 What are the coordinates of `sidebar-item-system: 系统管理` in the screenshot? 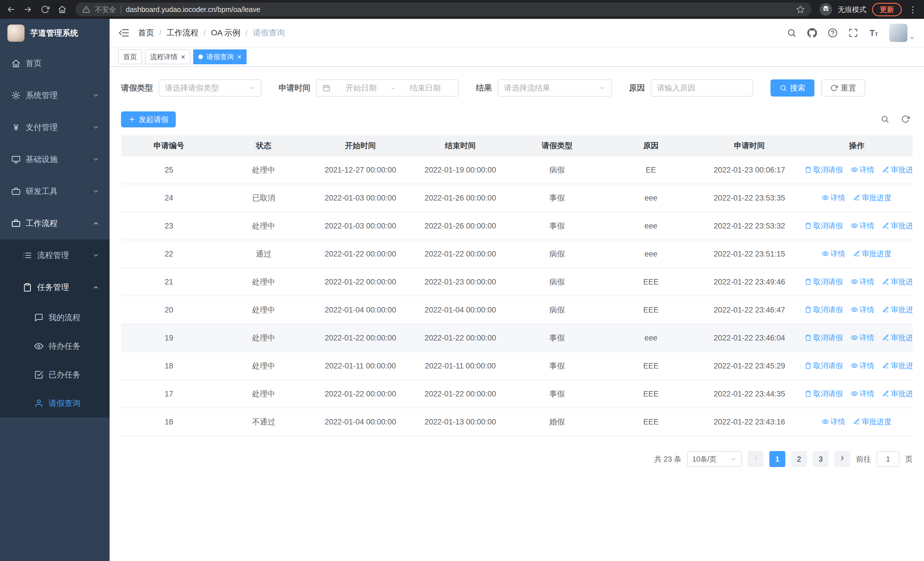 It's located at (55, 95).